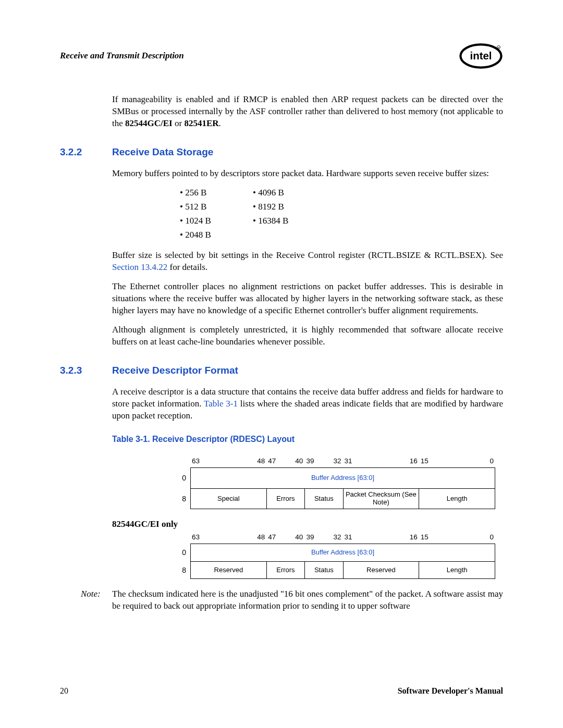  I want to click on buffer-col-right: 4096 B 8192 B 16384 B, so click(289, 215).